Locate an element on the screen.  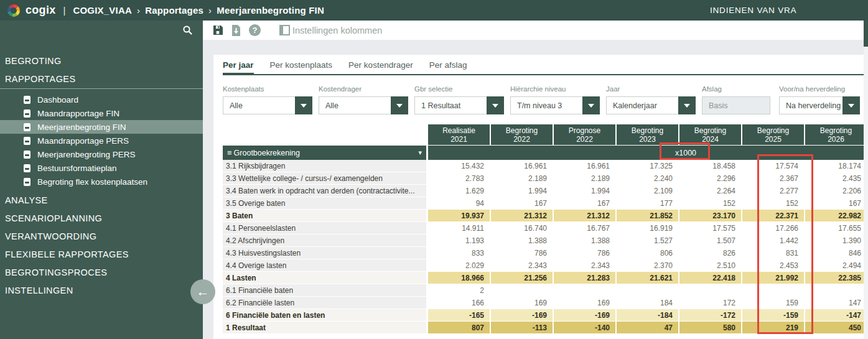
filter-label: Jaar is located at coordinates (651, 89).